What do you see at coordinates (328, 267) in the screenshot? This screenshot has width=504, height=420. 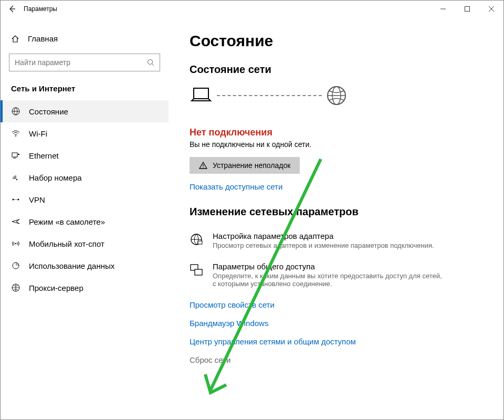 I see `sharing-title: Параметры общего доступа` at bounding box center [328, 267].